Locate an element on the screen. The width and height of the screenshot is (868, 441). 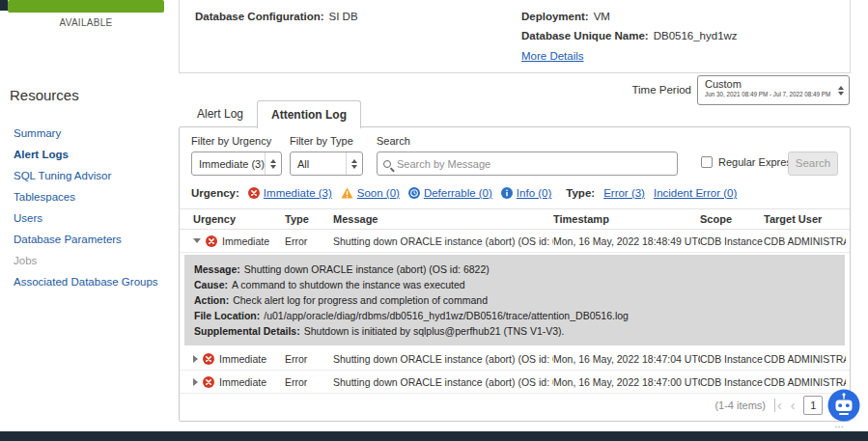
availability-label: AVAILABLE is located at coordinates (86, 23).